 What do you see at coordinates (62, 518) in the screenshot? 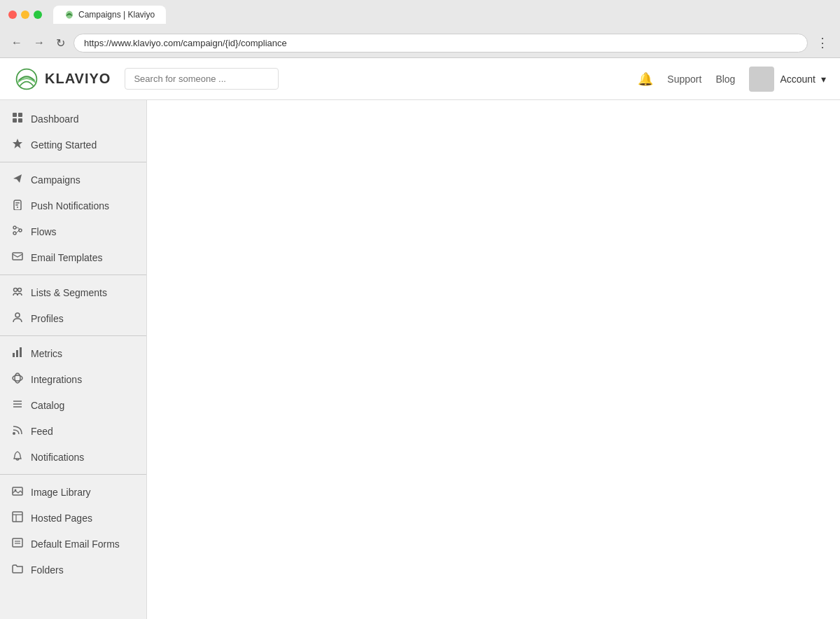
I see `sidebar-item-label-hosted-pages: Hosted Pages` at bounding box center [62, 518].